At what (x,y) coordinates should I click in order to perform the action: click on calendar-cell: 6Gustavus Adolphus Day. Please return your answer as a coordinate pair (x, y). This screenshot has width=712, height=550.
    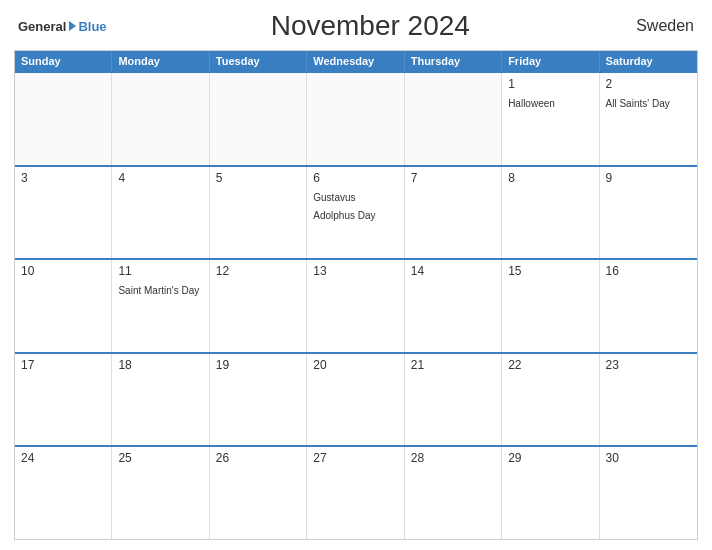
    Looking at the image, I should click on (356, 213).